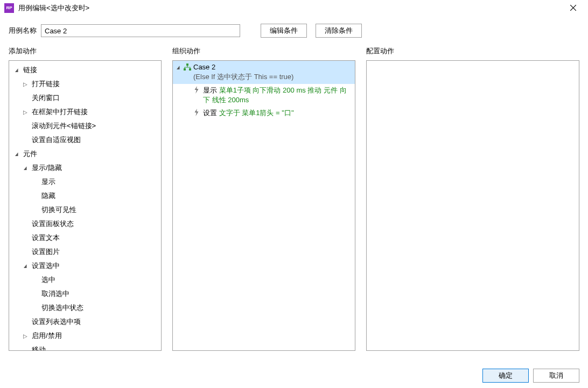 The image size is (588, 388). I want to click on close-icon, so click(573, 8).